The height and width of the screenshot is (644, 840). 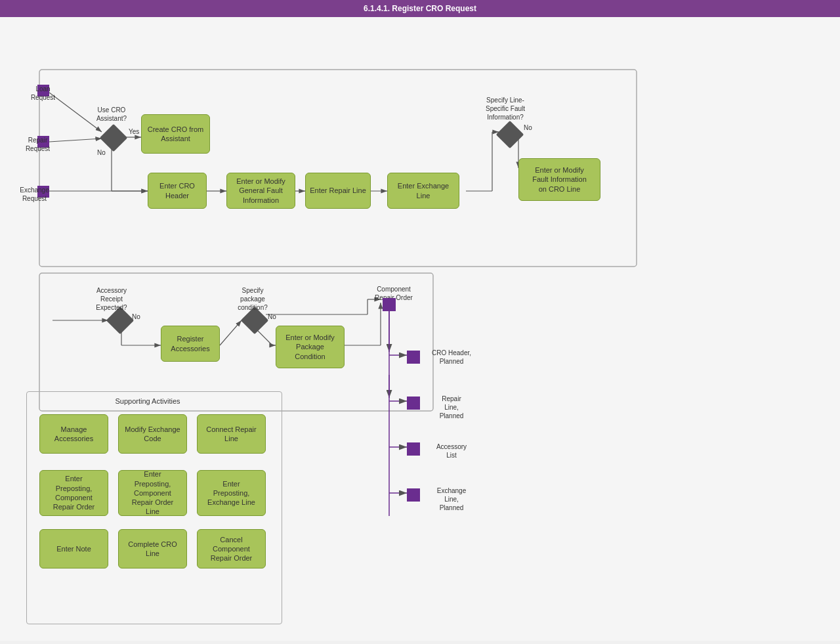 I want to click on accessory-receipt-label: AccessoryReceiptExpected?, so click(x=112, y=299).